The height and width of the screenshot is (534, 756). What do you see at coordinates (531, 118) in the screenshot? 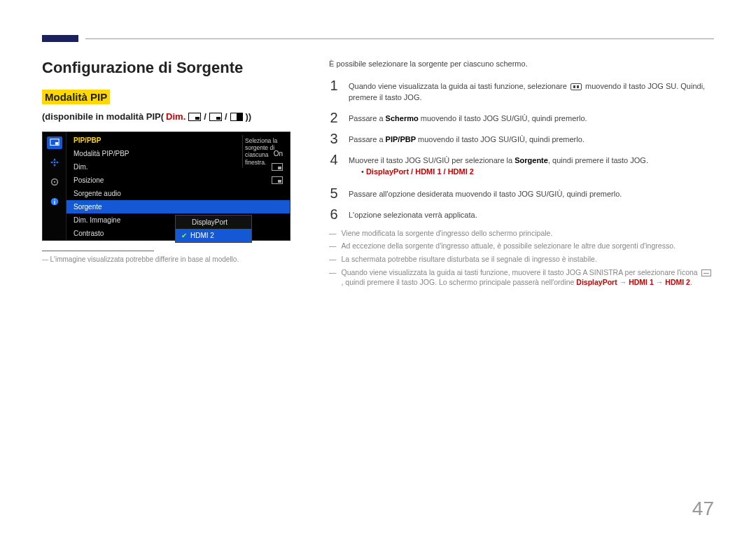
I see `step-2: Passare a Schermo muovendo il tasto JOG …` at bounding box center [531, 118].